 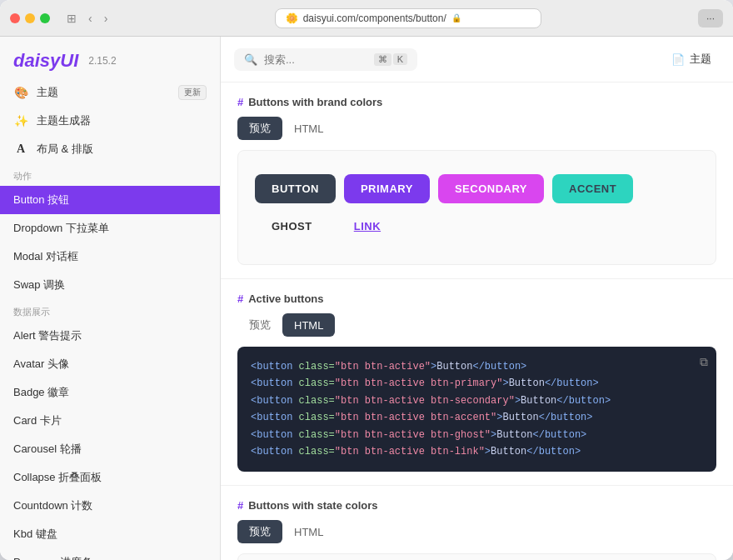 What do you see at coordinates (476, 435) in the screenshot?
I see `code-line-5: <button class="btn btn-active btn-ghost"…` at bounding box center [476, 435].